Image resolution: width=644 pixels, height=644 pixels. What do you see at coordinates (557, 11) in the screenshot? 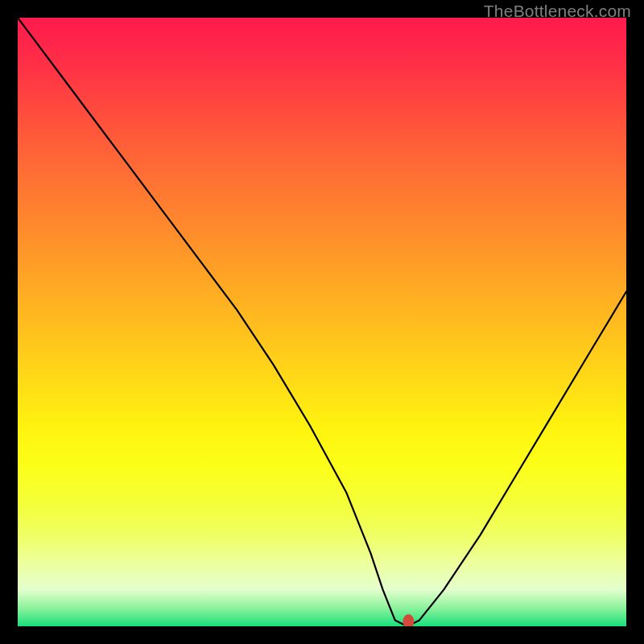
I see `watermark-text: TheBottleneck.com` at bounding box center [557, 11].